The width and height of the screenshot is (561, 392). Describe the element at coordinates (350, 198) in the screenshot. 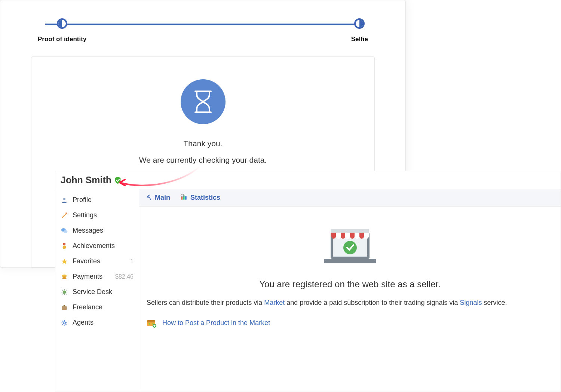

I see `profile-tabs: Main Statistics` at that location.